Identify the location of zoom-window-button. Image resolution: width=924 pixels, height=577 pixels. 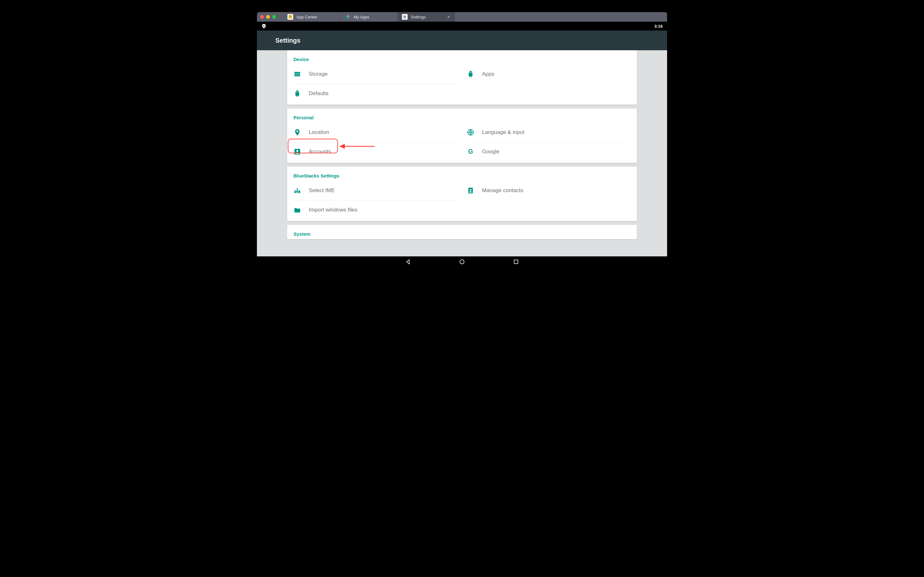
(274, 17).